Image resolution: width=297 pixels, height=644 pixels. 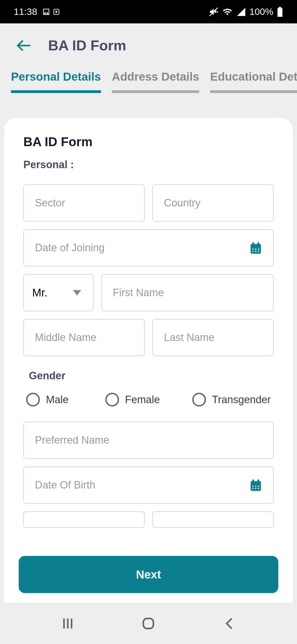 I want to click on media-icon, so click(x=56, y=12).